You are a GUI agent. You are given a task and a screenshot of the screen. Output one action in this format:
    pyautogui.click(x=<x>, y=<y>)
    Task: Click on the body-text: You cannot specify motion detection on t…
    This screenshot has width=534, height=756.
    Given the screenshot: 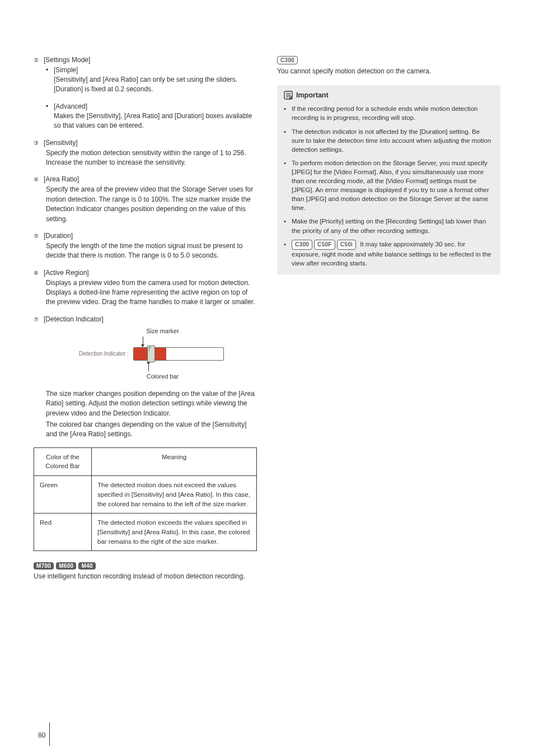 What is the action you would take?
    pyautogui.click(x=388, y=72)
    